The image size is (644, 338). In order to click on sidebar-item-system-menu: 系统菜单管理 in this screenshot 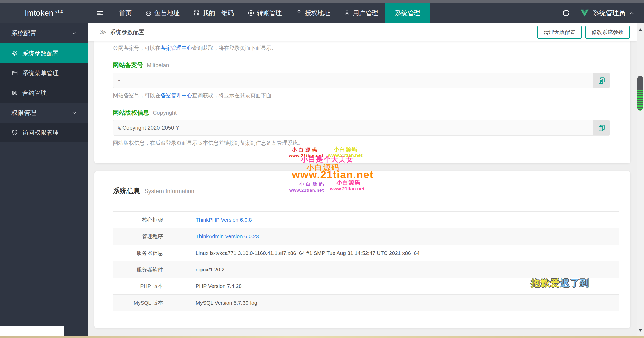, I will do `click(44, 73)`.